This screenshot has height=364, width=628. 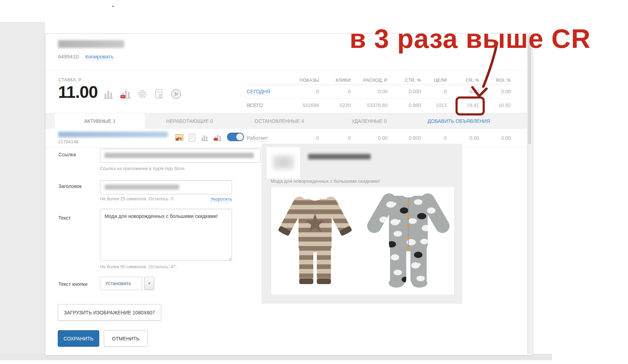 What do you see at coordinates (257, 138) in the screenshot?
I see `ad-status-link: Работает` at bounding box center [257, 138].